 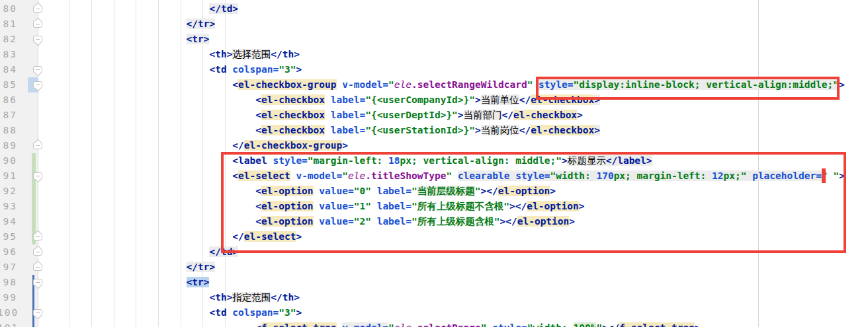 I want to click on line-number: 98, so click(x=9, y=283).